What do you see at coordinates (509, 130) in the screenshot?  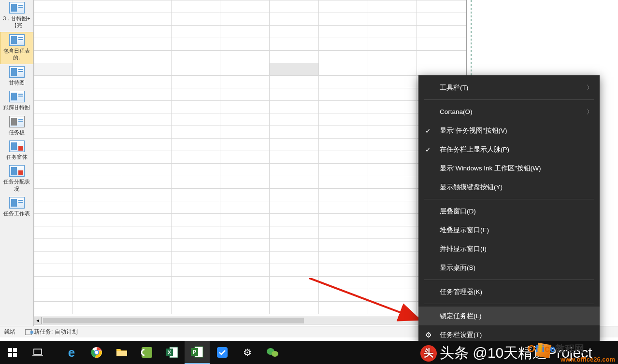 I see `menu-item-show-taskview: ✓ 显示"任务视图"按钮(V)` at bounding box center [509, 130].